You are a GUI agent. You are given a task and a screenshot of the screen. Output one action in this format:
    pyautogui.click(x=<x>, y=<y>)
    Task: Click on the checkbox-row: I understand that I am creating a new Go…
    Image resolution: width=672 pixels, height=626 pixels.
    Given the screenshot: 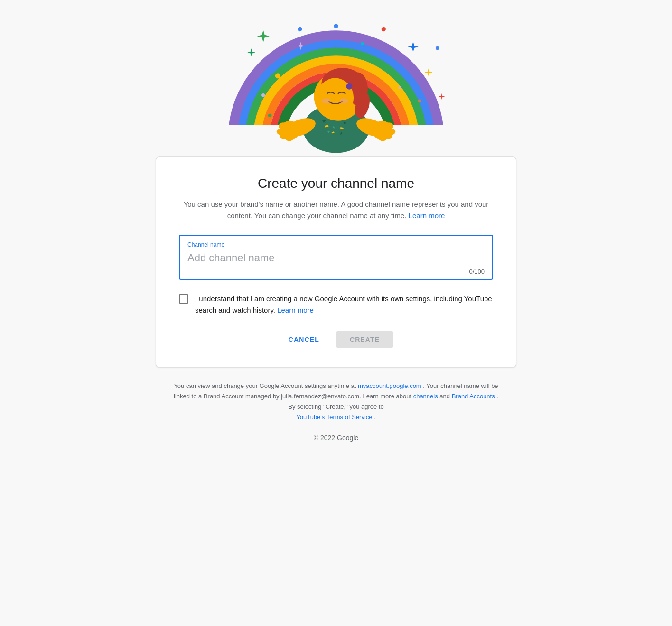 What is the action you would take?
    pyautogui.click(x=336, y=304)
    